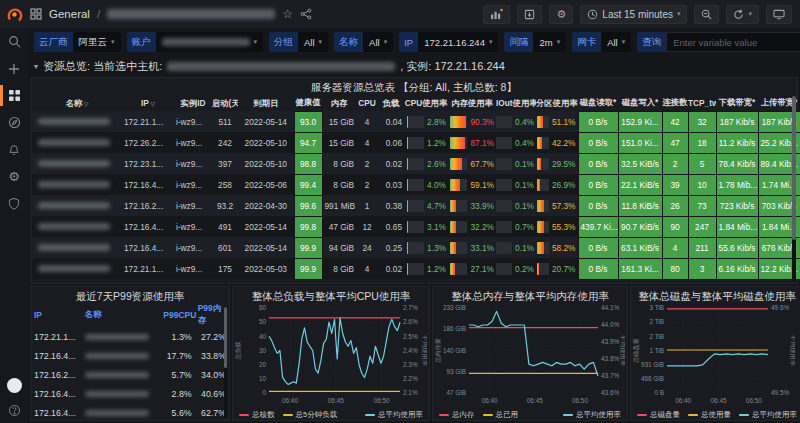  What do you see at coordinates (308, 103) in the screenshot?
I see `col-header-5: 健康值` at bounding box center [308, 103].